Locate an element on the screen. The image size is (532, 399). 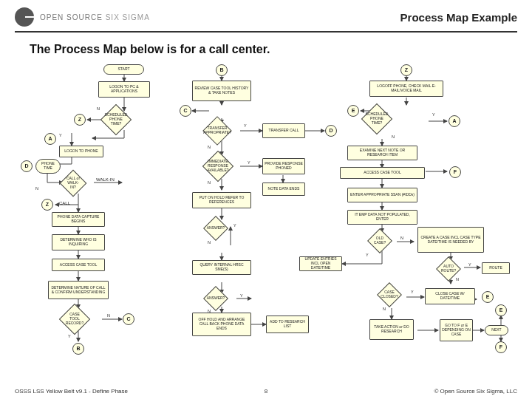
conn-f-bot: F is located at coordinates (501, 347).